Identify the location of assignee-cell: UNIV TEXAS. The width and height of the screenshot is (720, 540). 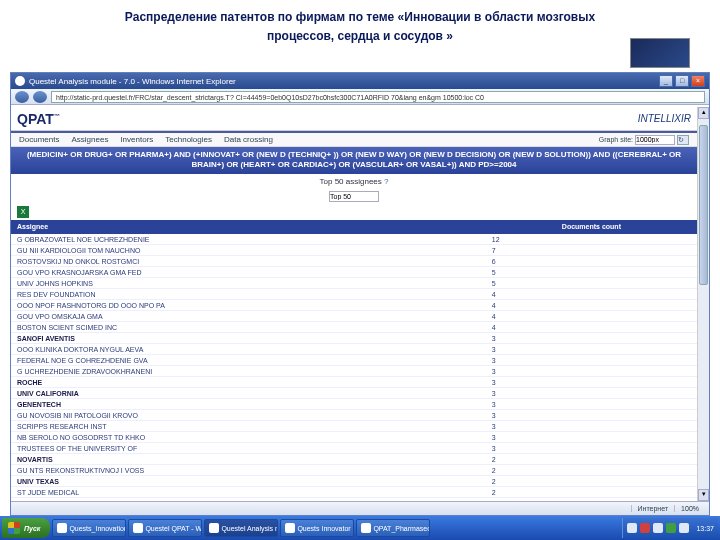
(248, 482).